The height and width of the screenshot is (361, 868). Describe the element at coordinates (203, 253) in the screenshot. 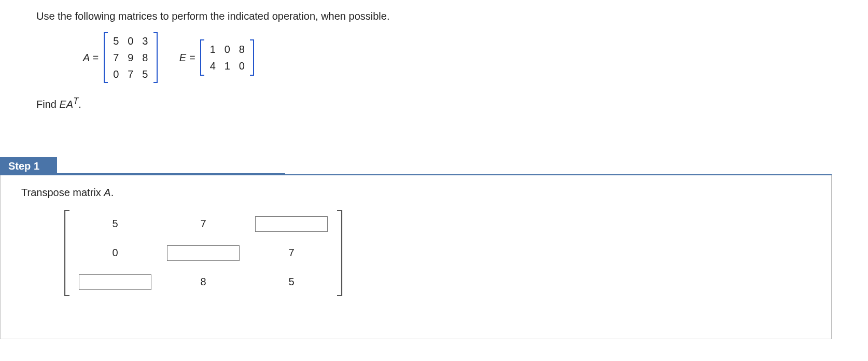

I see `transpose-grid: 570785` at that location.